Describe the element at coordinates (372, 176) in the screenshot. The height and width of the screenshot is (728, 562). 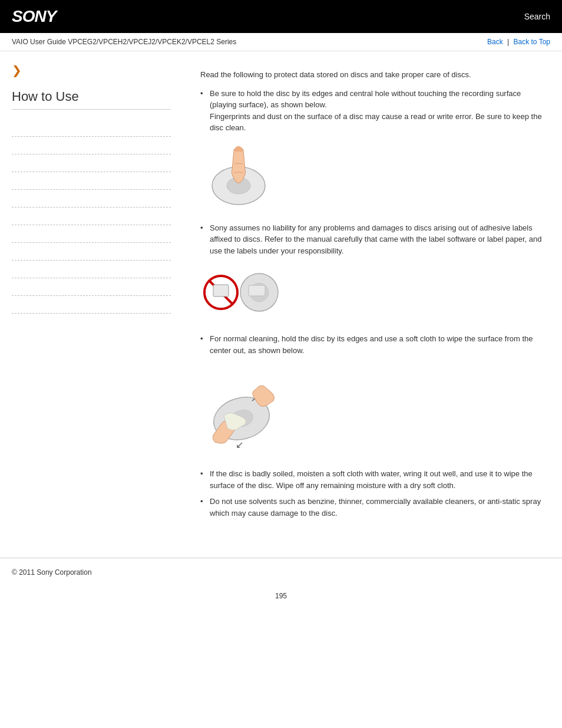
I see `illustration-disc-hand` at that location.